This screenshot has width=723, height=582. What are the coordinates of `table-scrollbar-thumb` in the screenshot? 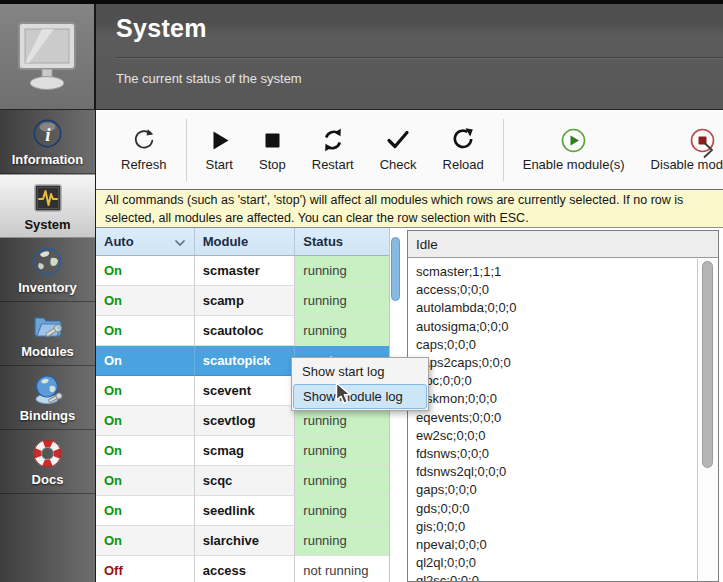 It's located at (396, 269).